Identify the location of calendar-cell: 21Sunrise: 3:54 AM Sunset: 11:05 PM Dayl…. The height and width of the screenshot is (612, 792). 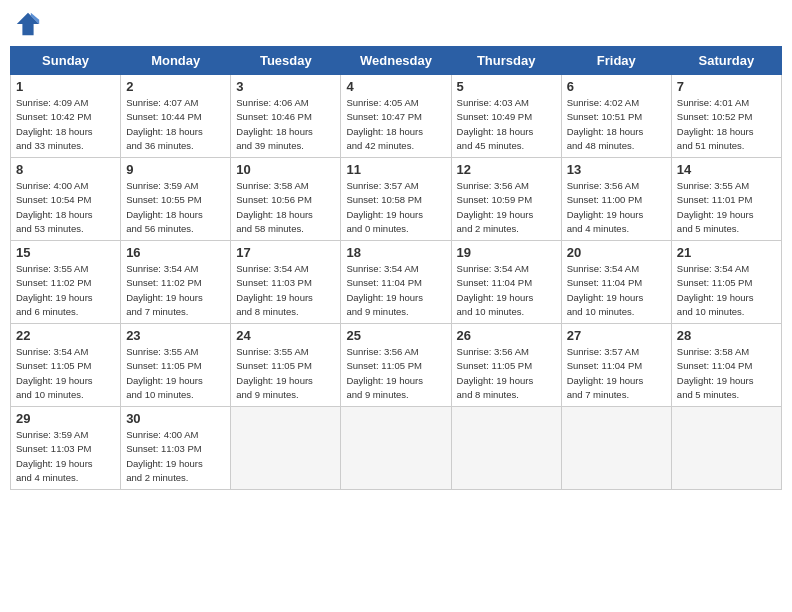
(726, 282).